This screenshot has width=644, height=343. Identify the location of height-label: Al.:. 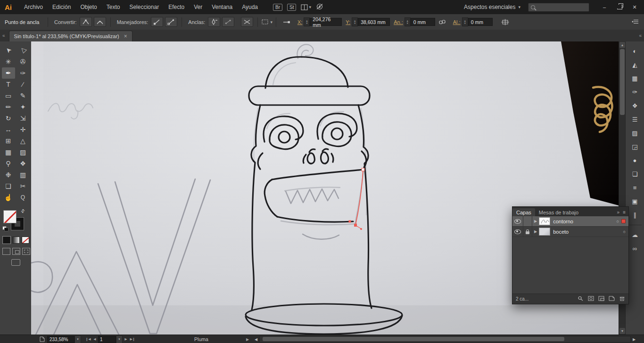
(457, 22).